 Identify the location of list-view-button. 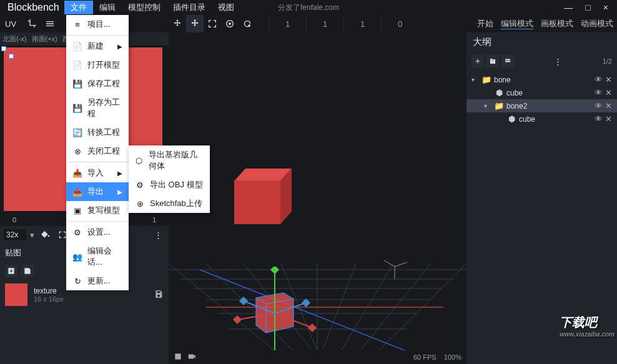
(508, 61).